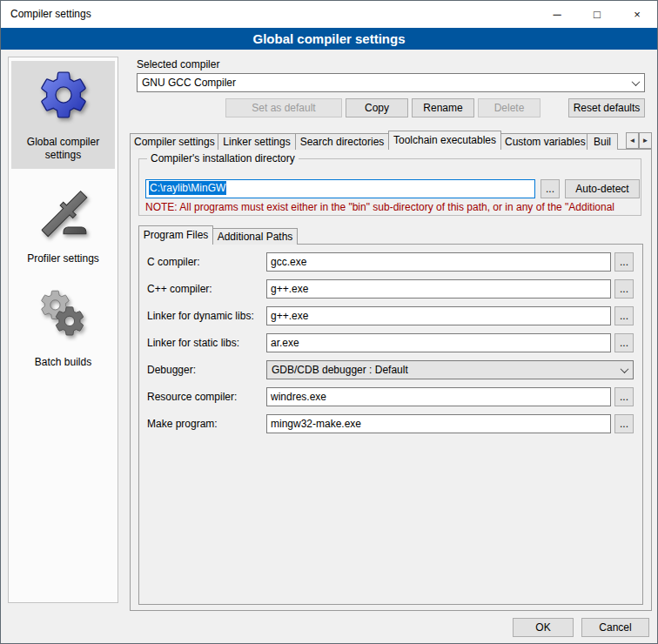 Image resolution: width=658 pixels, height=644 pixels. What do you see at coordinates (450, 370) in the screenshot?
I see `debugger-select: GDB/CDB debugger : Default` at bounding box center [450, 370].